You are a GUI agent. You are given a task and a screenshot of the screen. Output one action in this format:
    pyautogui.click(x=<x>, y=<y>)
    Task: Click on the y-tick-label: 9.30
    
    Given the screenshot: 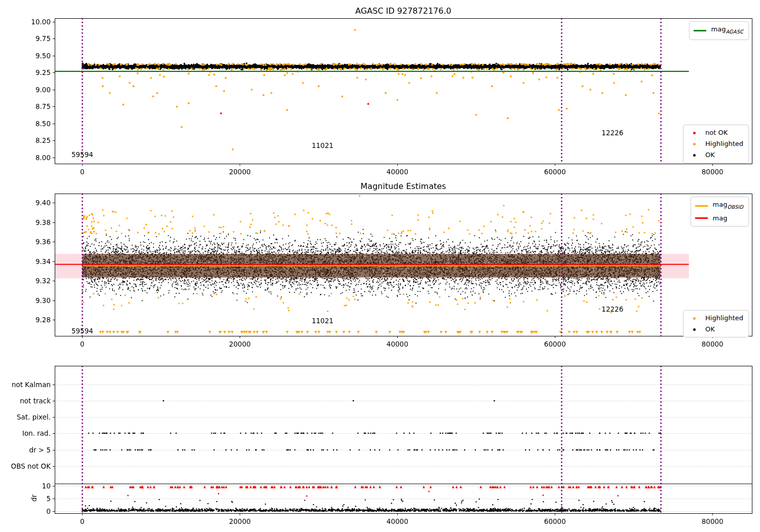 What is the action you would take?
    pyautogui.click(x=25, y=300)
    